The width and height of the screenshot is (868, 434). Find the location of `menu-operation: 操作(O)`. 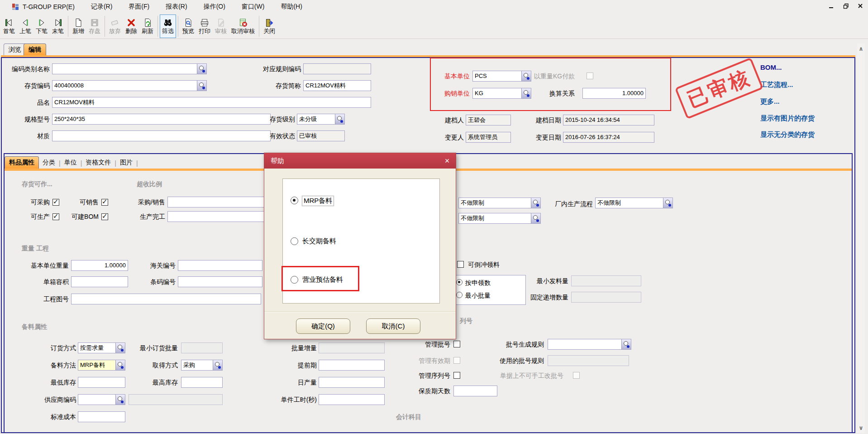

menu-operation: 操作(O) is located at coordinates (215, 7).